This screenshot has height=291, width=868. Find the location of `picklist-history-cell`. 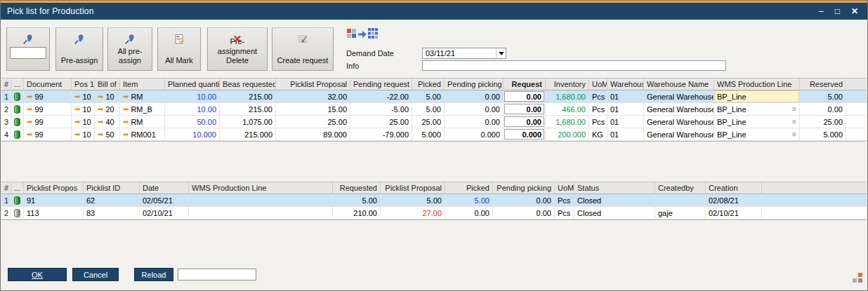

picklist-history-cell is located at coordinates (680, 201).